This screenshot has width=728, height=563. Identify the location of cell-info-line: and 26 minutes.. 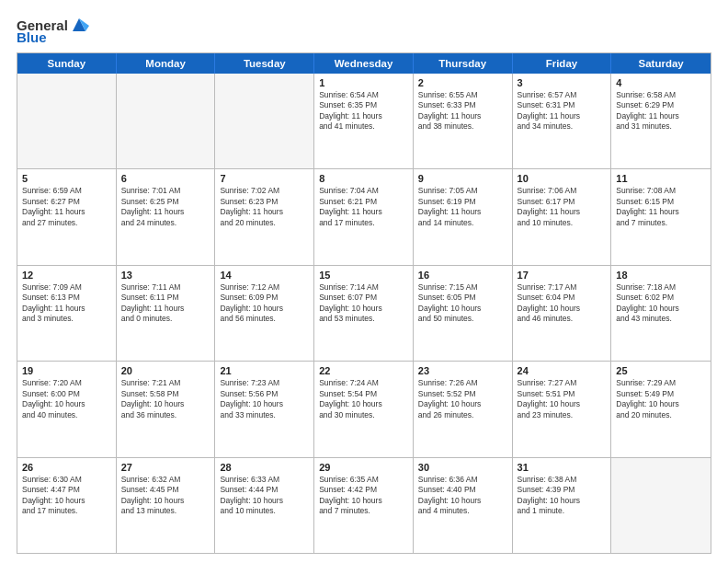
(463, 416).